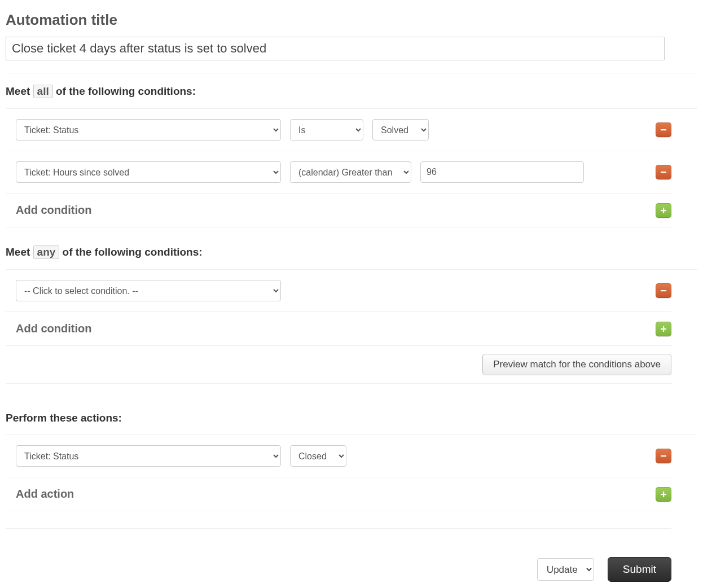  I want to click on add-action-button, so click(664, 494).